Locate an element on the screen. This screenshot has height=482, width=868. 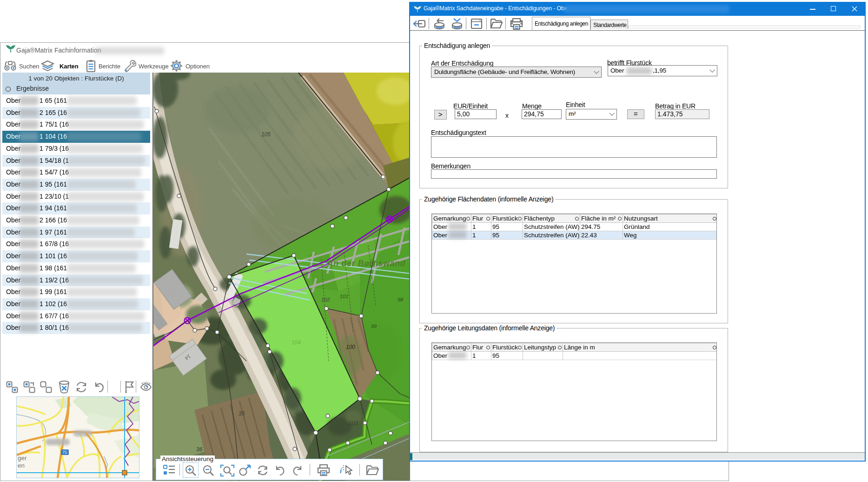
svg-text: 99 is located at coordinates (374, 326).